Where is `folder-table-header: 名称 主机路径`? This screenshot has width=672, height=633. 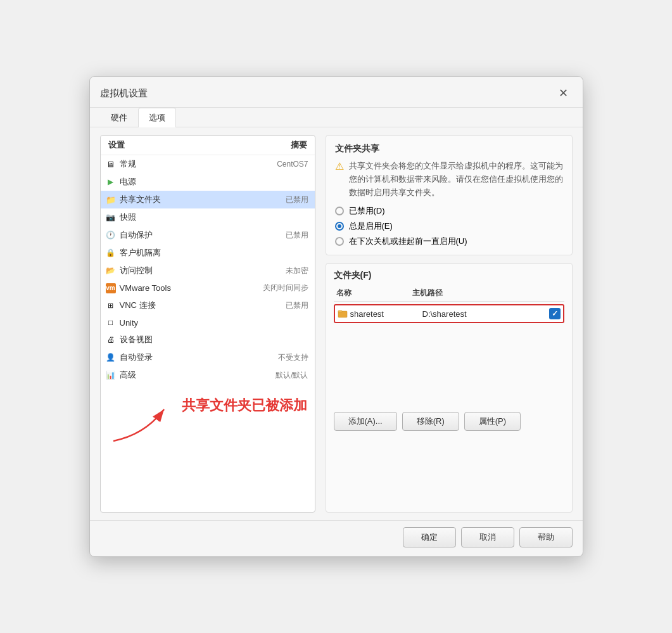
folder-table-header: 名称 主机路径 is located at coordinates (449, 294).